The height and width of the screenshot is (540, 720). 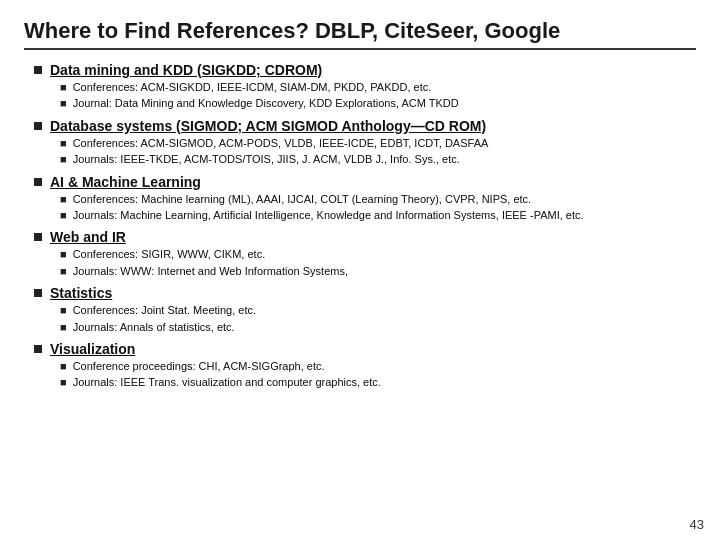 I want to click on list-item: ■Journals: IEEE Trans. visualization and…, so click(x=378, y=382).